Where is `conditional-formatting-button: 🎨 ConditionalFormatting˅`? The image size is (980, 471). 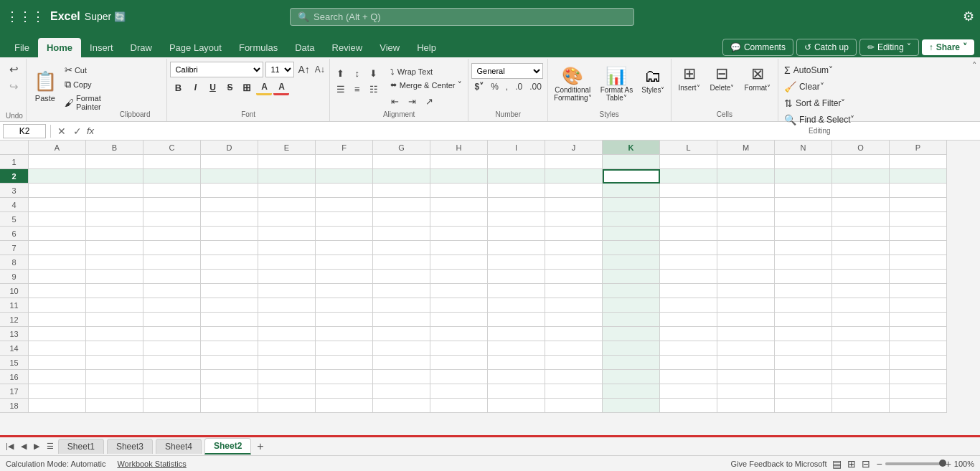 conditional-formatting-button: 🎨 ConditionalFormatting˅ is located at coordinates (573, 84).